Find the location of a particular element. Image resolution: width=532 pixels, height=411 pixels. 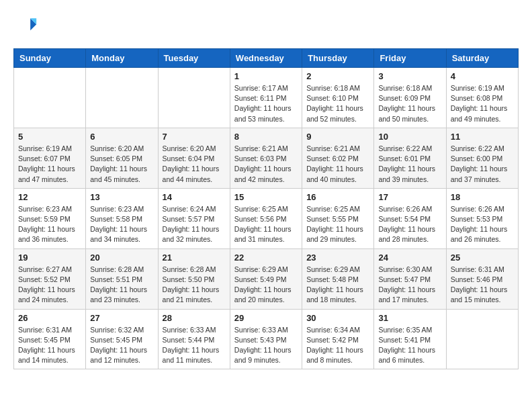

calendar-cell: 4Sunrise: 6:19 AMSunset: 6:08 PMDaylight… is located at coordinates (482, 98).